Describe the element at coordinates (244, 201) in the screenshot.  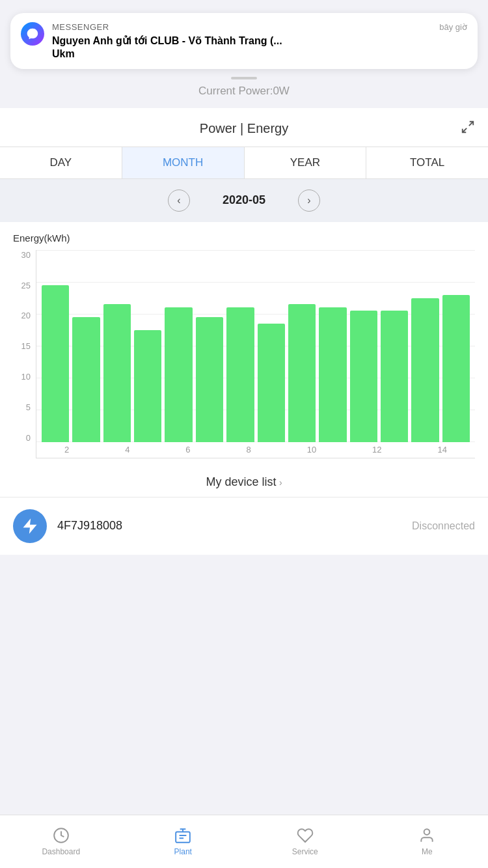
I see `date-nav: ‹ 2020-05 ›` at that location.